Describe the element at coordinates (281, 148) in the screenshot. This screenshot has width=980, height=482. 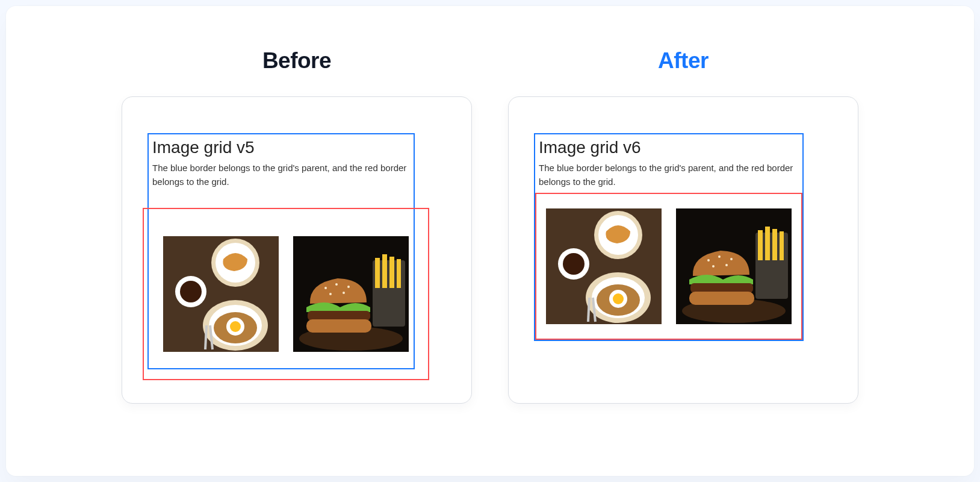
I see `grid-title: Image grid v5` at that location.